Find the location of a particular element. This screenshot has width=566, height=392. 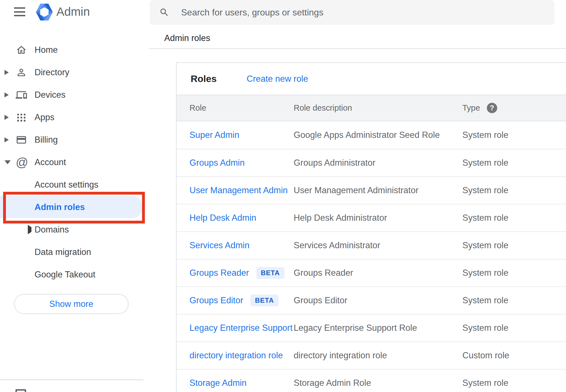

table-header-row: Role Role description Type ? is located at coordinates (371, 108).